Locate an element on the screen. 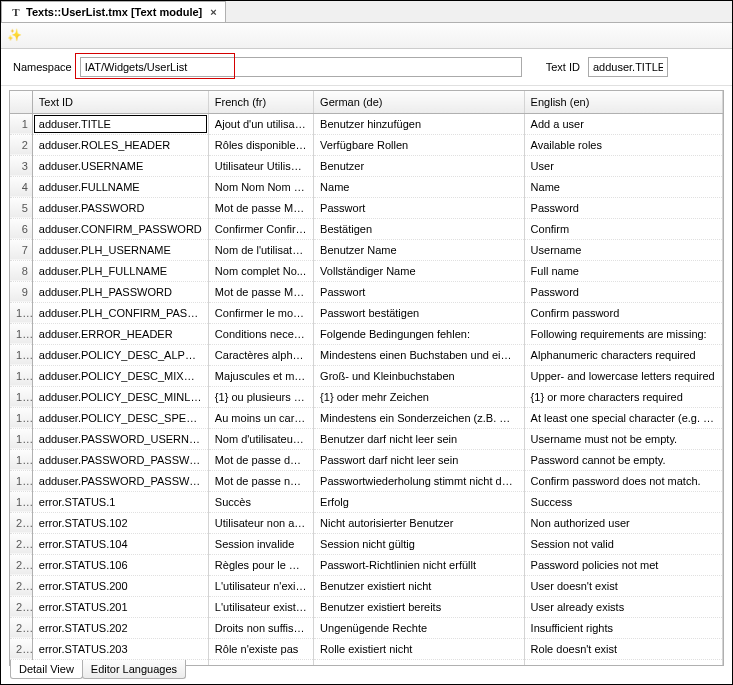  table-row: 9adduser.PLH_PASSWORDMot de passe Mot...… is located at coordinates (366, 292).